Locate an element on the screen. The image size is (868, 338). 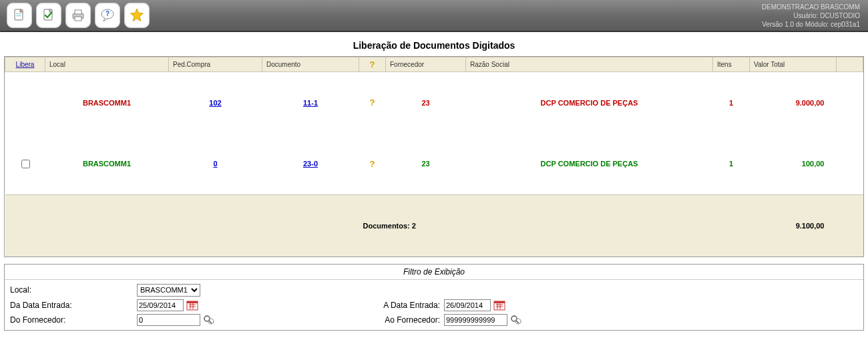
col-help-icon: ? is located at coordinates (373, 64).